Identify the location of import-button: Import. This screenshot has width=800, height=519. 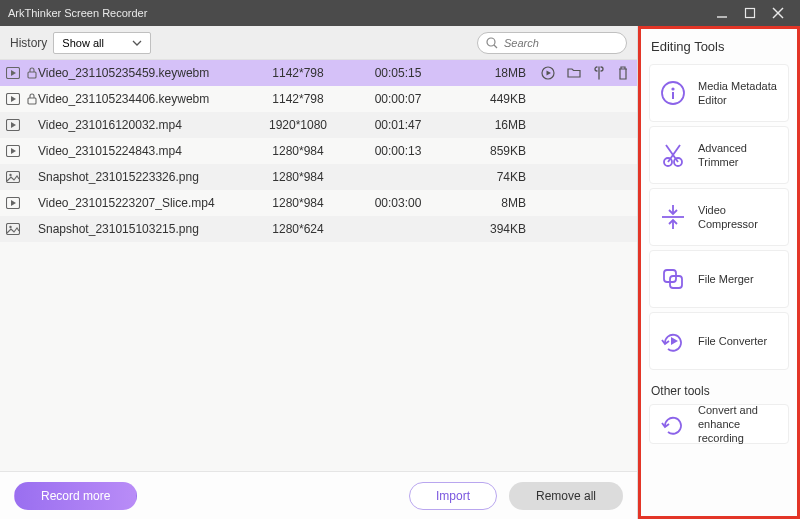
(453, 496).